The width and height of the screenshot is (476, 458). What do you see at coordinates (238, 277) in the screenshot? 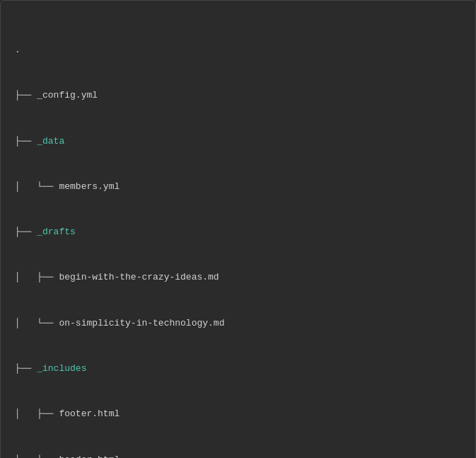
I see `draft1-line: │ ├── begin-with-the-crazy-ideas.md` at bounding box center [238, 277].